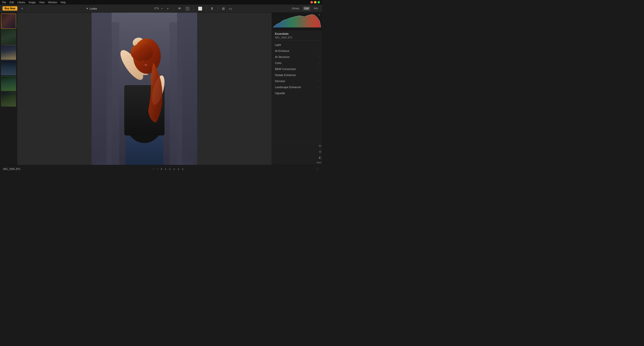  Describe the element at coordinates (161, 9) in the screenshot. I see `toolbar: Buy Now ＋ ✦ Looks 17% − ＋ 👁 ⬛ ⬜ ⬆ ⊞ ▭ Li…` at that location.